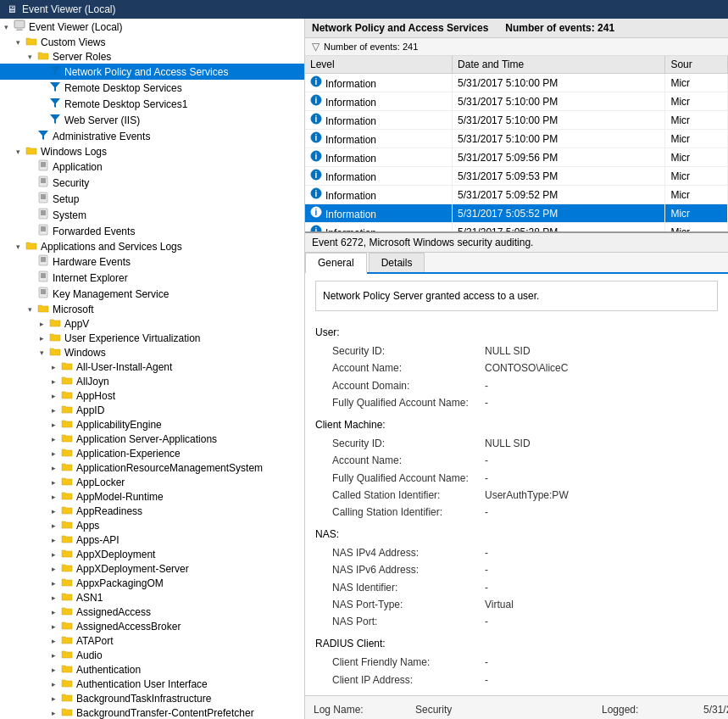  I want to click on tree-item-app-server-apps: ▸Application Server-Applications, so click(153, 439).